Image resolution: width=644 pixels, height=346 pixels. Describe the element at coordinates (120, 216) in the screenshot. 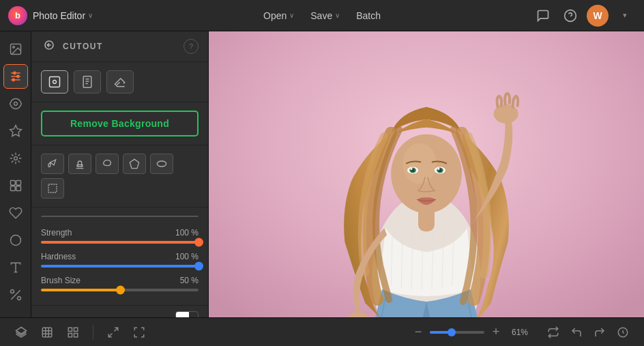

I see `remove-keep-toggle: Remove Keep` at that location.